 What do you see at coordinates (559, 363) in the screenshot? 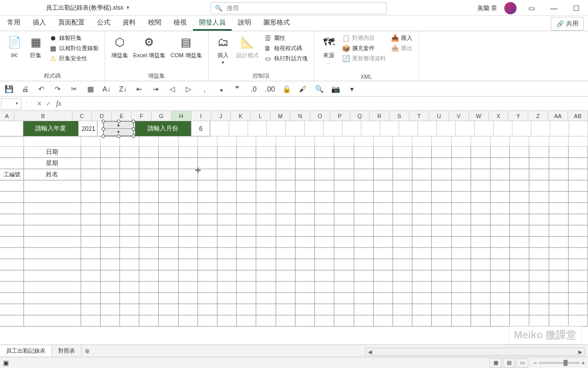
I see `zoom-slider` at bounding box center [559, 363].